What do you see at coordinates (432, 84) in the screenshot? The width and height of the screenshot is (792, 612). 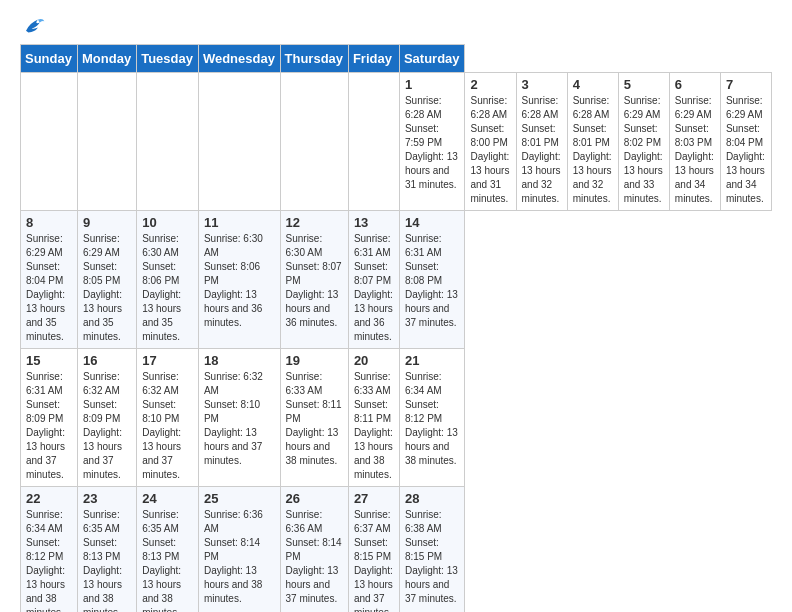 I see `day-number: 1` at bounding box center [432, 84].